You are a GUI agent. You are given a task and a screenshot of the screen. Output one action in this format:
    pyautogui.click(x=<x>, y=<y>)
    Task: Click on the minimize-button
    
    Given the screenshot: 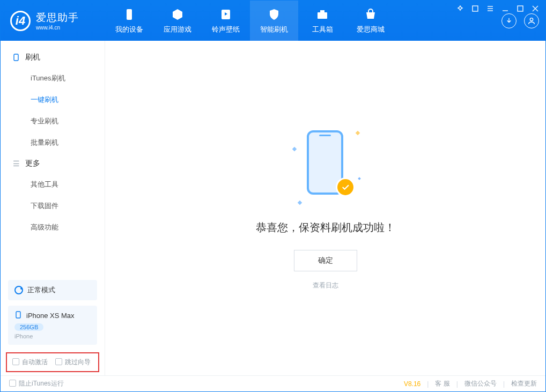 What is the action you would take?
    pyautogui.click(x=505, y=9)
    